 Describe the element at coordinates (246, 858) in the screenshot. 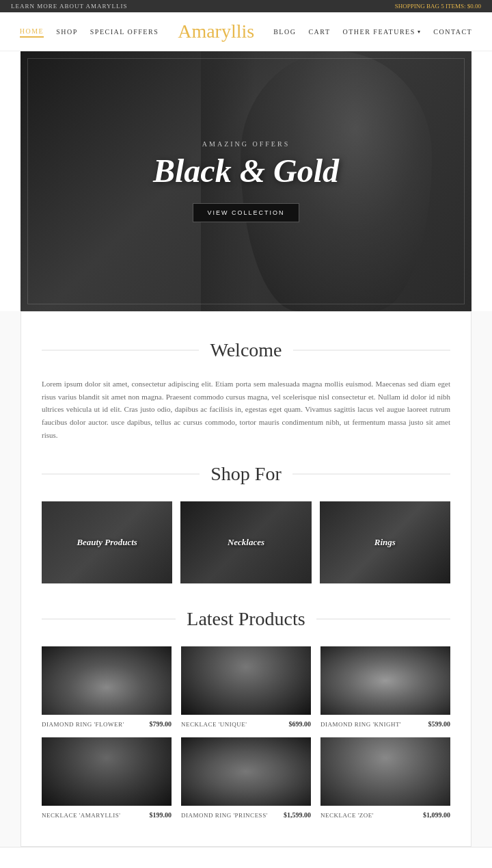

I see `footer-widgets: Text widget In the 20th century, if he c…` at that location.